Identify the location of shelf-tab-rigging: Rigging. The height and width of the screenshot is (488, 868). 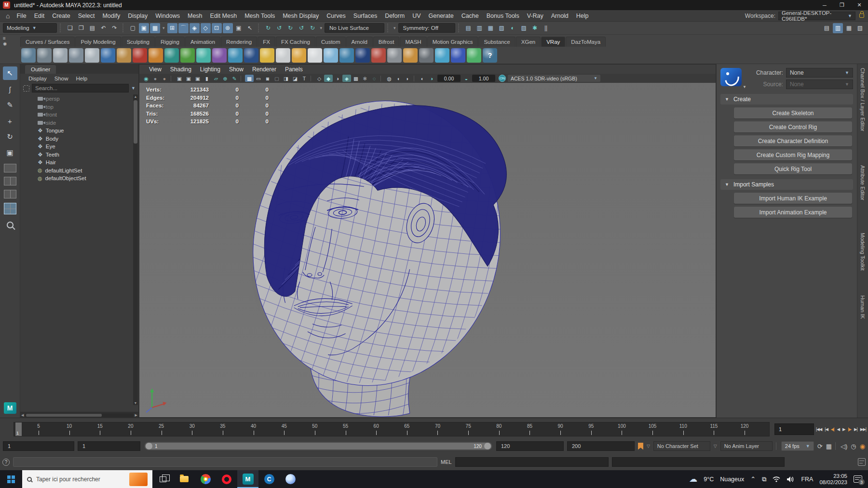
(170, 41).